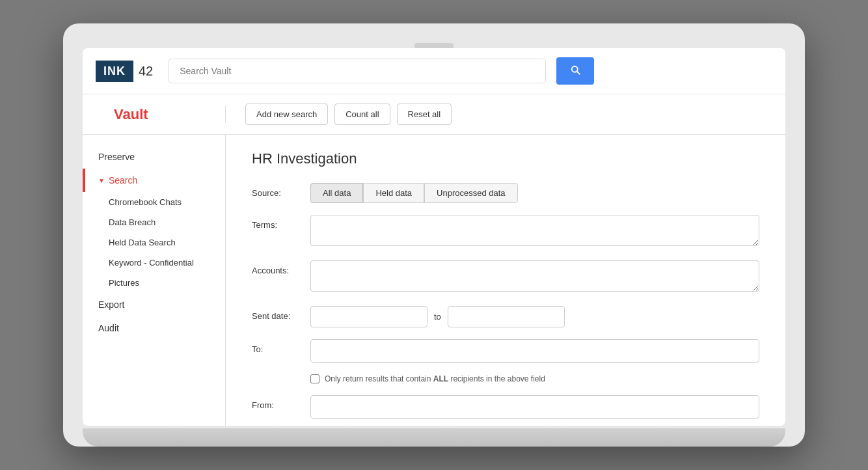 The height and width of the screenshot is (470, 868). Describe the element at coordinates (506, 407) in the screenshot. I see `from-row: From:` at that location.